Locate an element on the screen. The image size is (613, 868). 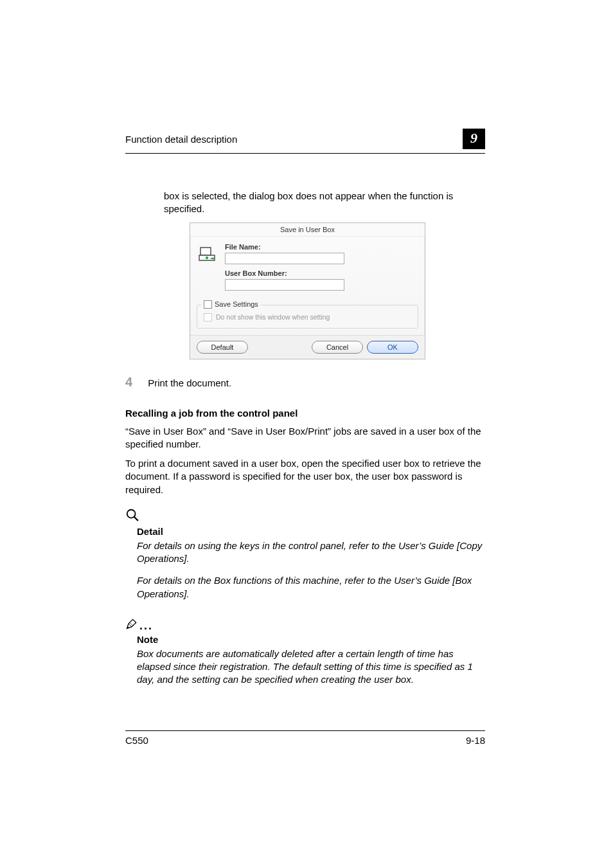
user-box-number-label: User Box Number: is located at coordinates (321, 273).